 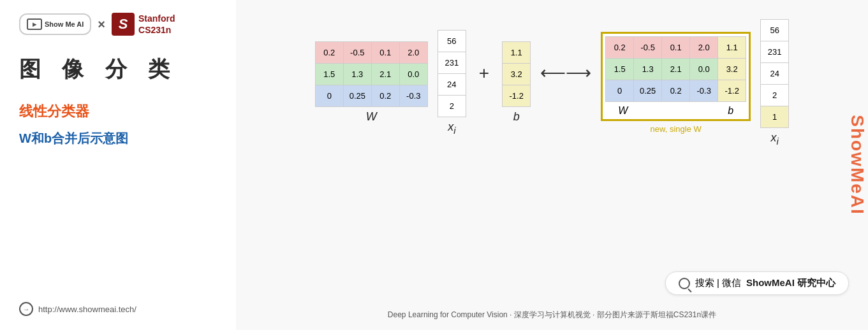 I want to click on right-combined-wrapper: 0.2 -0.5 0.1 2.0 1.1 1.5 1.3 2.1 0.0 3.2, so click(x=676, y=83).